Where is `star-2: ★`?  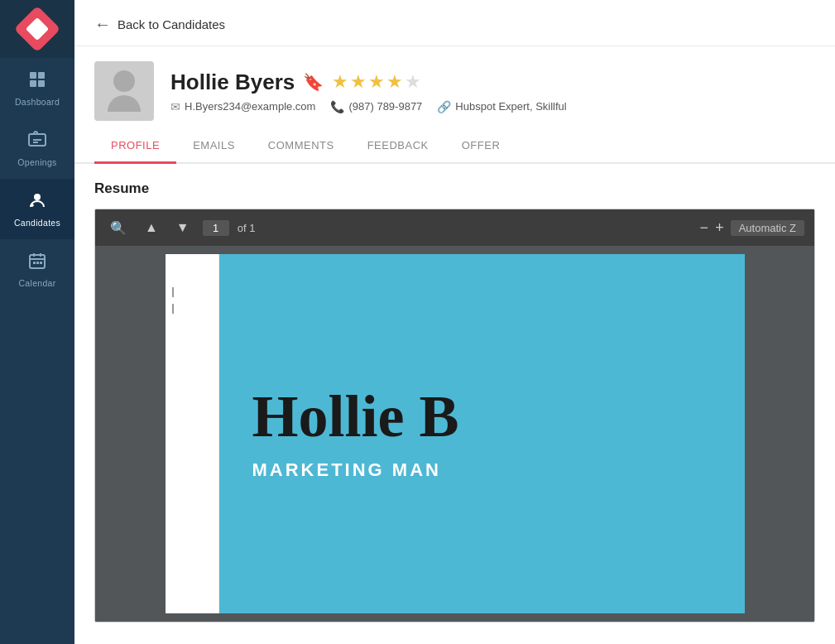
star-2: ★ is located at coordinates (358, 82).